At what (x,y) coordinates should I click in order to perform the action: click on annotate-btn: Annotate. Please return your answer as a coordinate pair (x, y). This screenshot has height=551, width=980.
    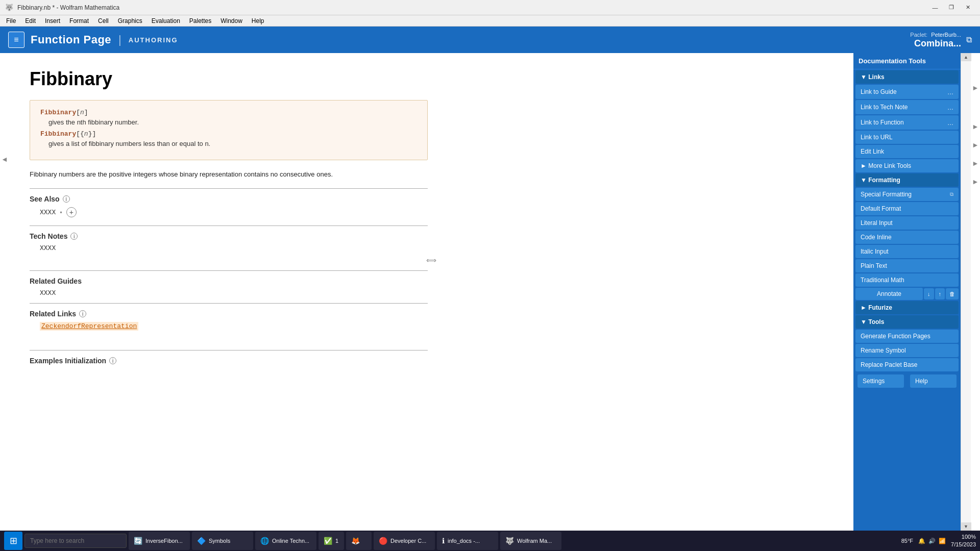
    Looking at the image, I should click on (889, 294).